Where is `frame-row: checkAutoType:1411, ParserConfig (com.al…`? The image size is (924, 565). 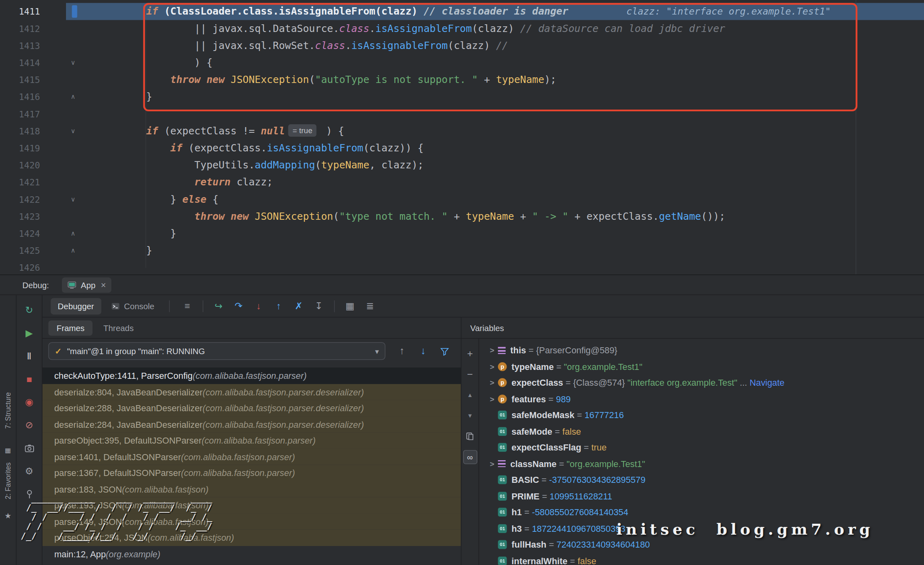
frame-row: checkAutoType:1411, ParserConfig (com.al… is located at coordinates (252, 376).